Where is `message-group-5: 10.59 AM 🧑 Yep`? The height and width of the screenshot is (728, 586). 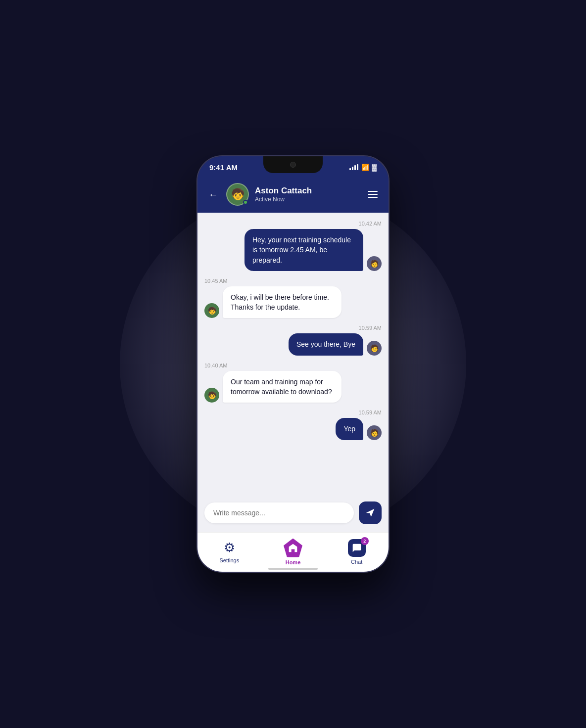 message-group-5: 10.59 AM 🧑 Yep is located at coordinates (293, 424).